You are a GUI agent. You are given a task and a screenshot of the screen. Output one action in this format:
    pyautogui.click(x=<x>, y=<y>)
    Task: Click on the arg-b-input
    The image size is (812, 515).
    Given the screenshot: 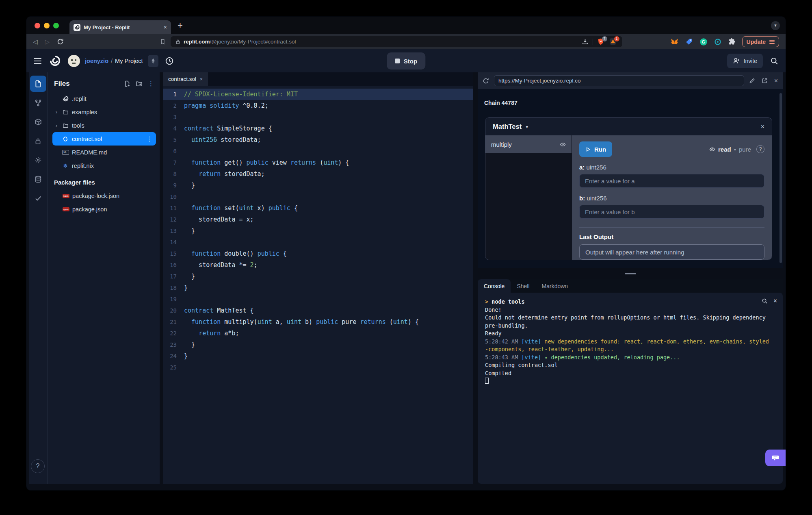 What is the action you would take?
    pyautogui.click(x=672, y=212)
    